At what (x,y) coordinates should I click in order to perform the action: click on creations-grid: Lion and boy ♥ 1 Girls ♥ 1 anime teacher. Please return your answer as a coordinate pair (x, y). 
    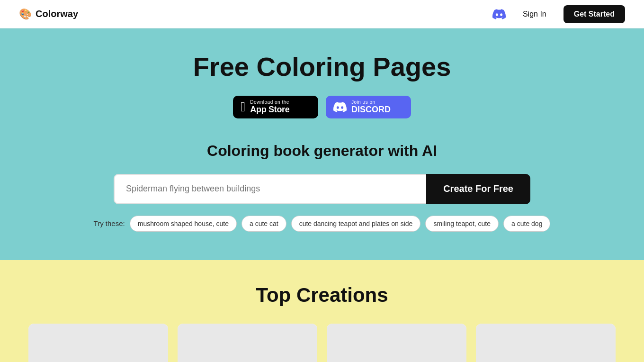
    Looking at the image, I should click on (322, 343).